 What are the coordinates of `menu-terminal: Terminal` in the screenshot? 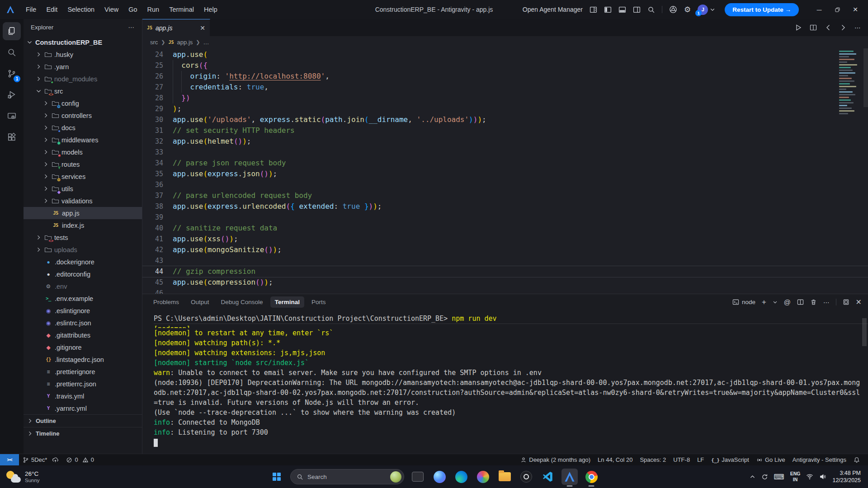 It's located at (182, 9).